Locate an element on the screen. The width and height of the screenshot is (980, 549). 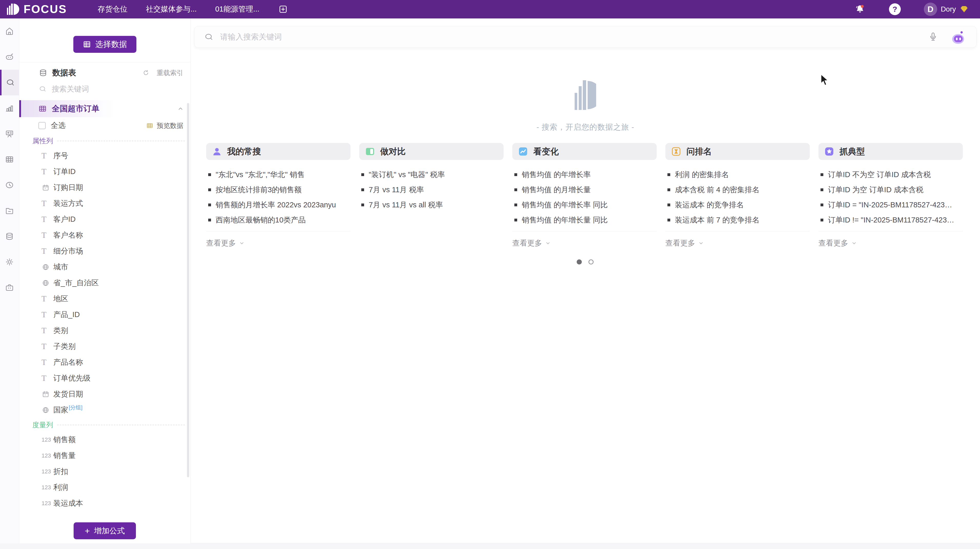
suggestion-text: 订单ID 不为空 订单ID 成本含税 is located at coordinates (880, 175).